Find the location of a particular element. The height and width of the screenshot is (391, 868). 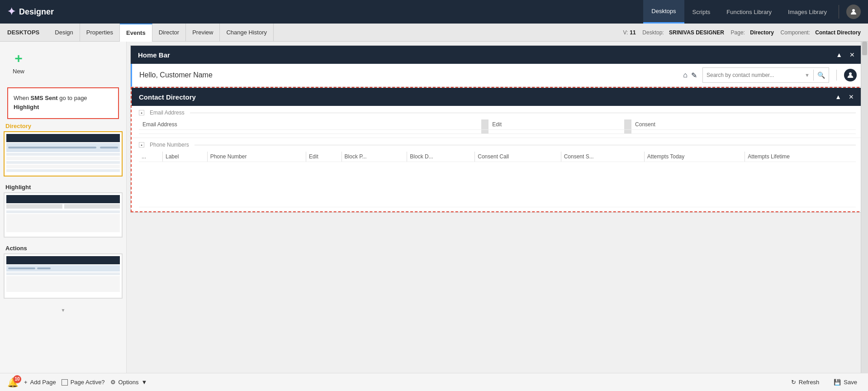

right-scrollbar is located at coordinates (864, 207).